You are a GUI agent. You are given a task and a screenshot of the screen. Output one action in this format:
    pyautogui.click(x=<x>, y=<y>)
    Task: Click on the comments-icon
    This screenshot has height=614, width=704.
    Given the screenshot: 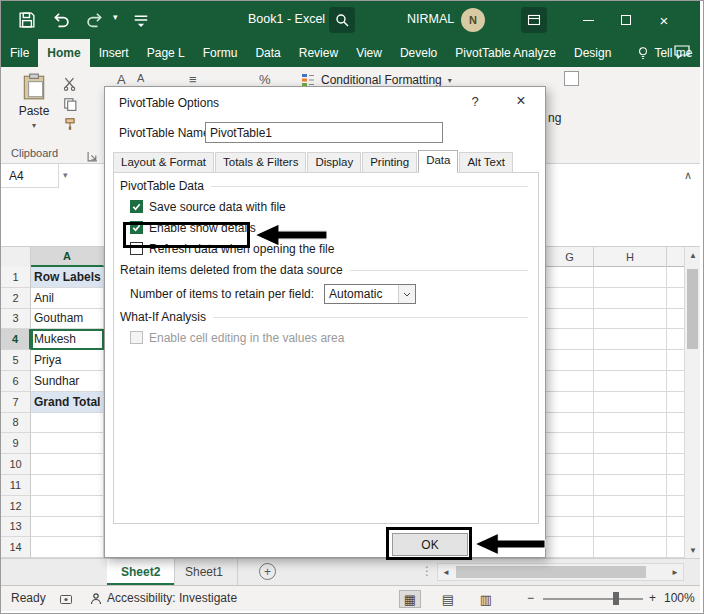 What is the action you would take?
    pyautogui.click(x=682, y=54)
    